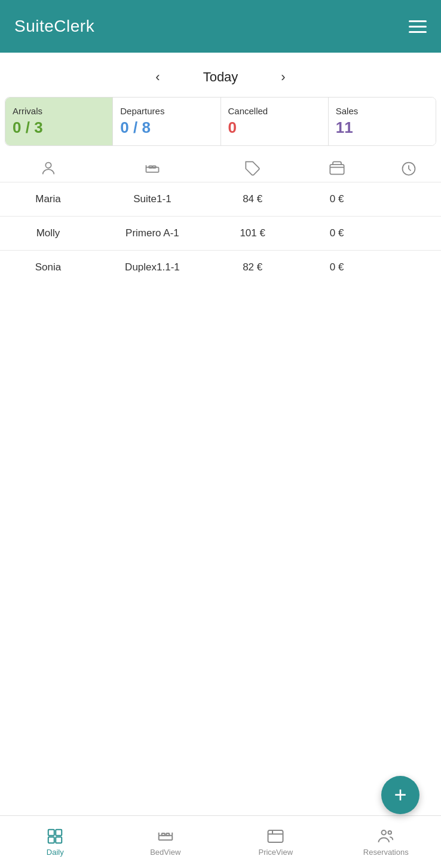 The height and width of the screenshot is (868, 441). Describe the element at coordinates (55, 836) in the screenshot. I see `daily-icon` at that location.